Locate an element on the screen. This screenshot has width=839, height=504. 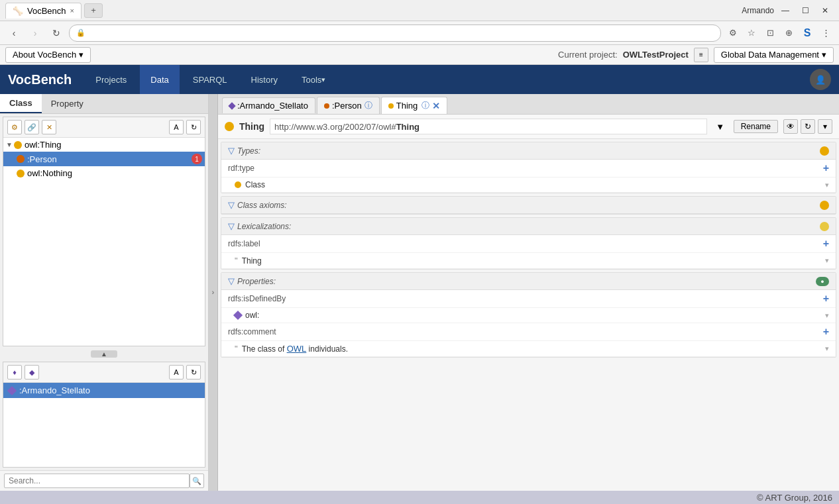
section-class-axioms-title: Class axioms: is located at coordinates (529, 205).